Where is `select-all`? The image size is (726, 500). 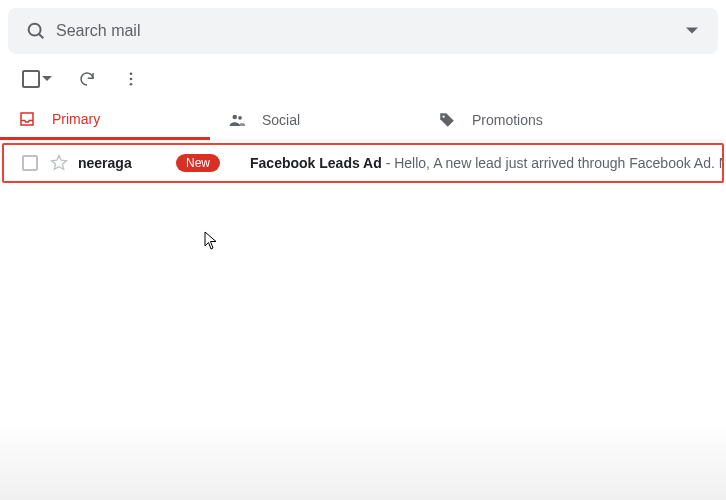 select-all is located at coordinates (37, 79).